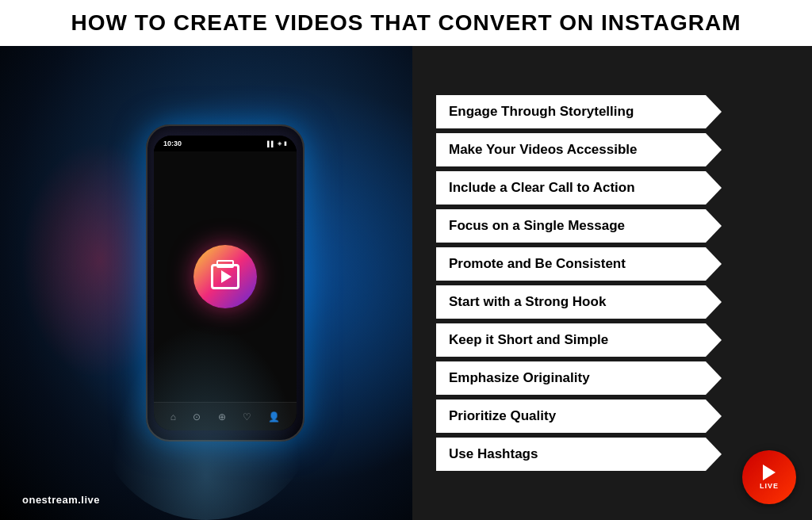 Image resolution: width=812 pixels, height=520 pixels. What do you see at coordinates (579, 150) in the screenshot?
I see `arrow-shape: Make Your Videos Accessible` at bounding box center [579, 150].